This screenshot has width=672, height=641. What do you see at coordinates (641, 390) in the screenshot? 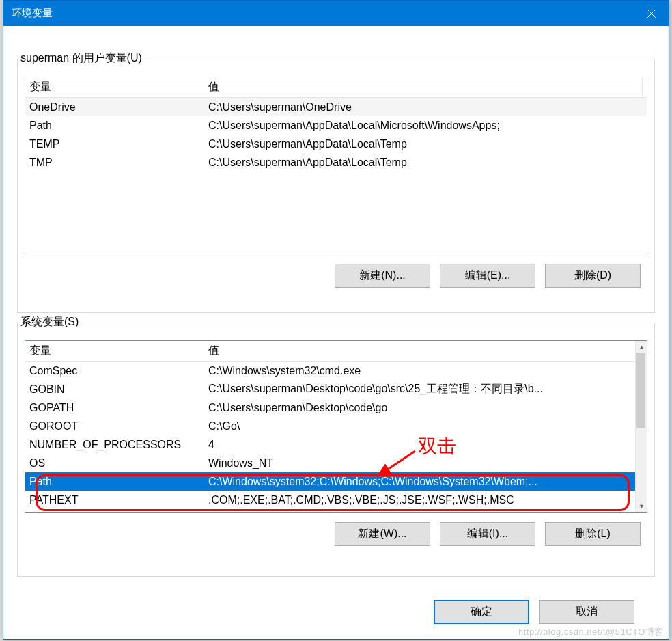
I see `scroll-thumb` at bounding box center [641, 390].